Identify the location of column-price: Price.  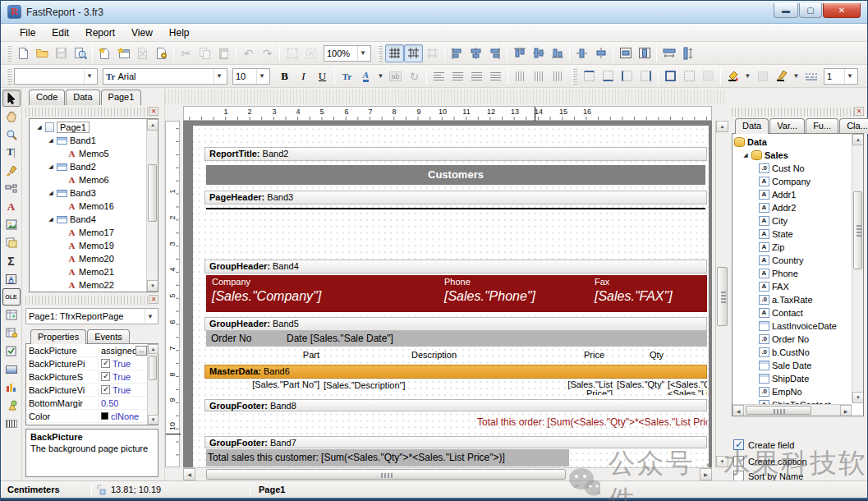
(576, 355).